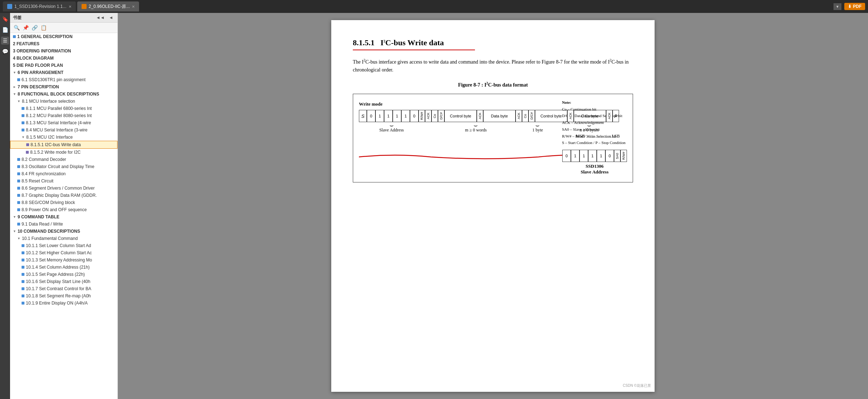  Describe the element at coordinates (64, 145) in the screenshot. I see `toc-item-8-1-5-1: 8.1.5.1 I2C-bus Write data` at that location.